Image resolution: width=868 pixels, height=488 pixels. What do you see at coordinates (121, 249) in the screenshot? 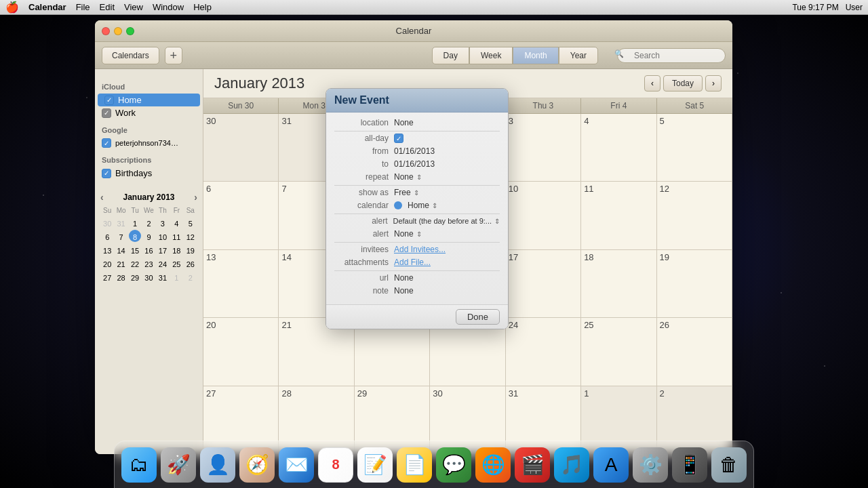
I see `mini-day-14: 14` at bounding box center [121, 249].